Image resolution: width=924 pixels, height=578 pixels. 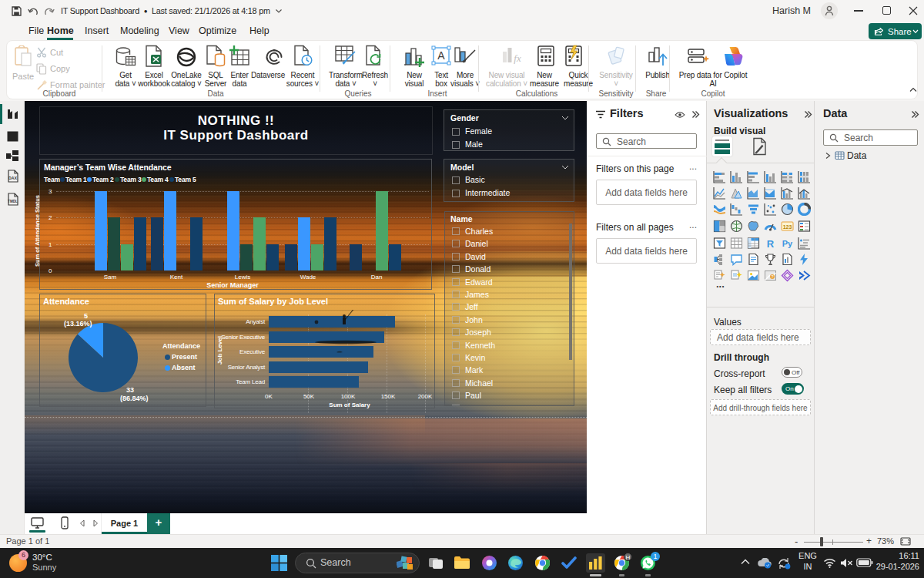 I want to click on svg-text: 123, so click(x=788, y=227).